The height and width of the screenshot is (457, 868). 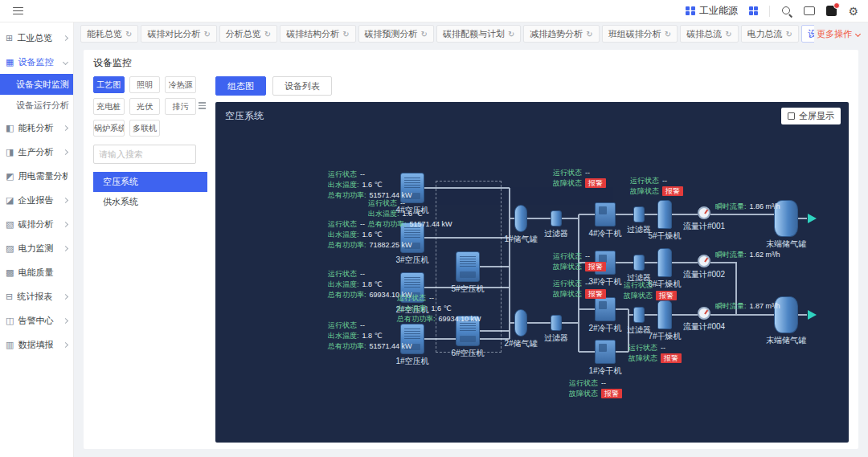 What do you see at coordinates (561, 34) in the screenshot?
I see `tab-减排趋势分析: 减排趋势分析↻` at bounding box center [561, 34].